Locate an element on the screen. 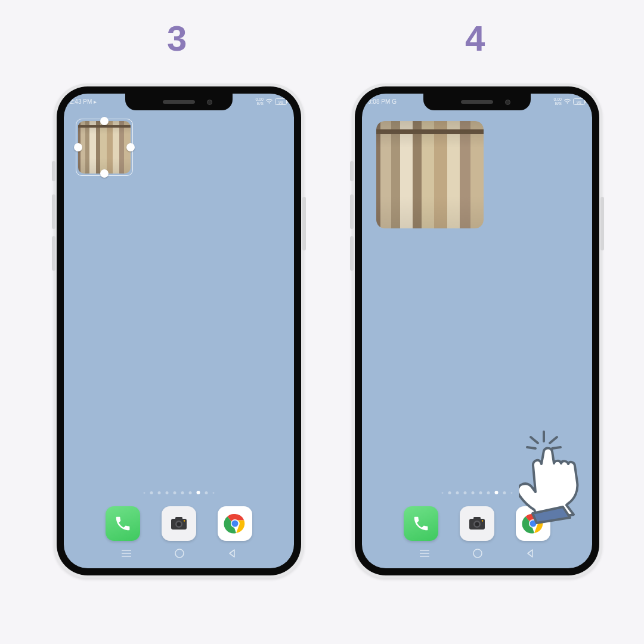  photo-widget-editing is located at coordinates (104, 147).